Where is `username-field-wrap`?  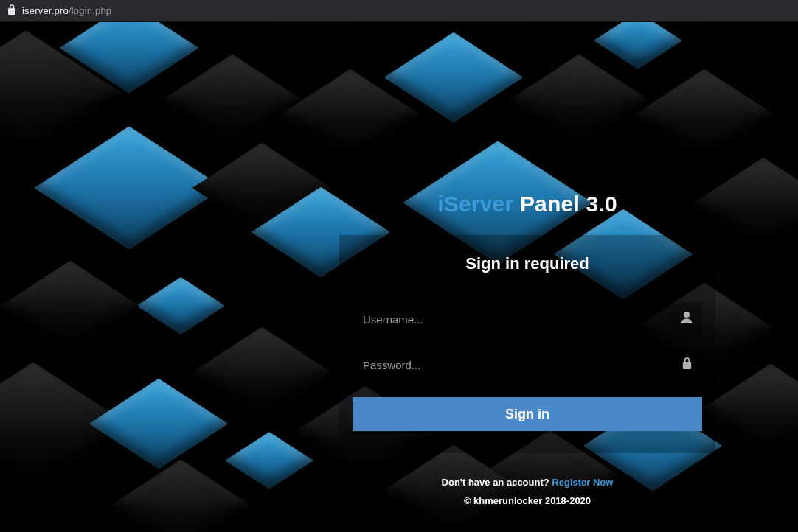 username-field-wrap is located at coordinates (527, 319).